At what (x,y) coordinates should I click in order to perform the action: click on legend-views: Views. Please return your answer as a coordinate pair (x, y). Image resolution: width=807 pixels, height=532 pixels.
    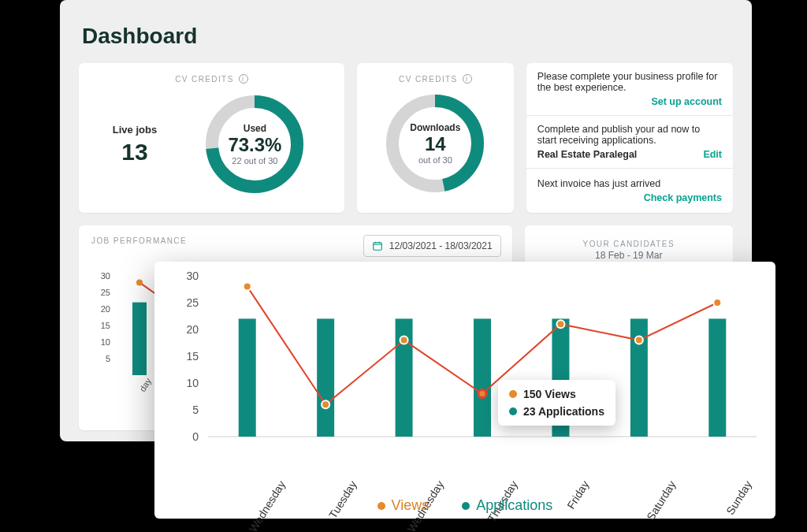
    Looking at the image, I should click on (404, 506).